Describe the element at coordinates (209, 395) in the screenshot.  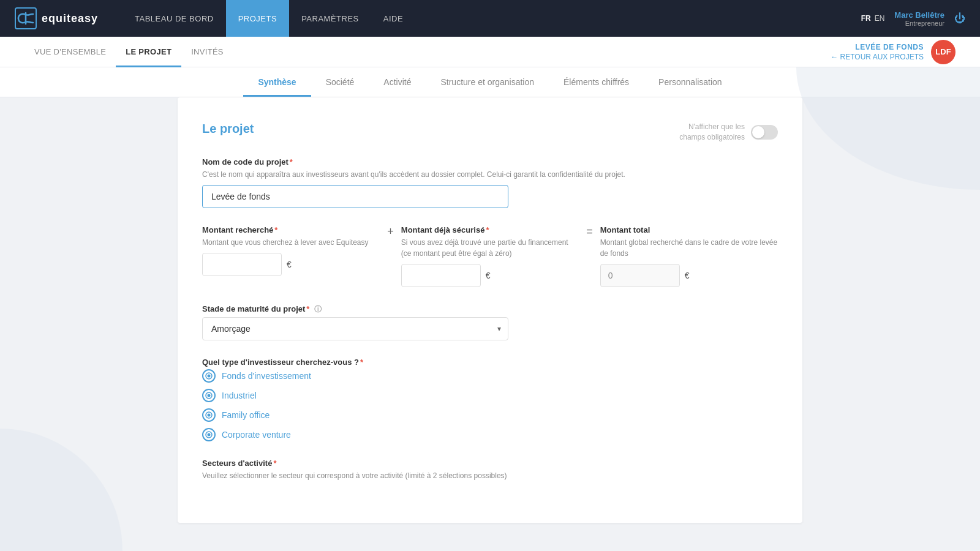
I see `check-icon-industriel` at that location.